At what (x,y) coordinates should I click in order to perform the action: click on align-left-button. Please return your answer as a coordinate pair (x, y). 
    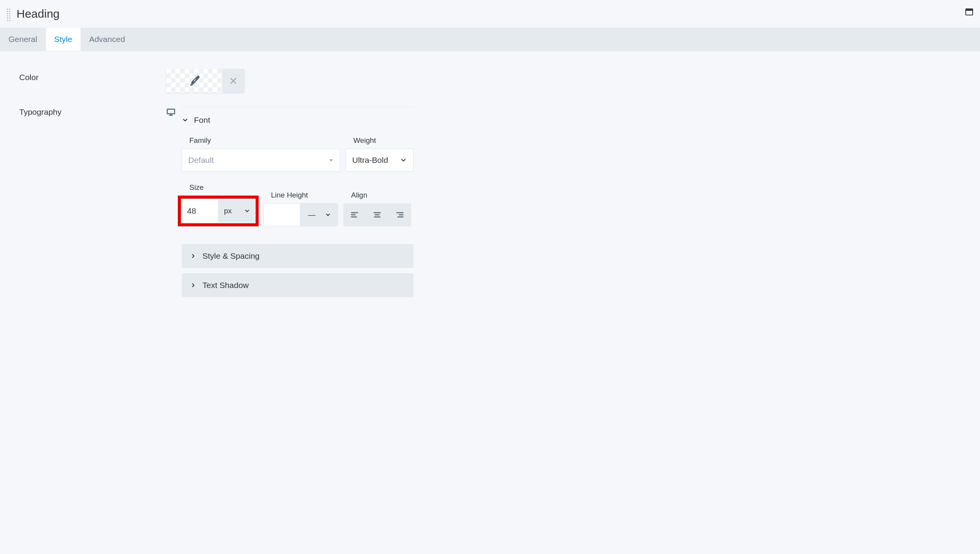
    Looking at the image, I should click on (355, 215).